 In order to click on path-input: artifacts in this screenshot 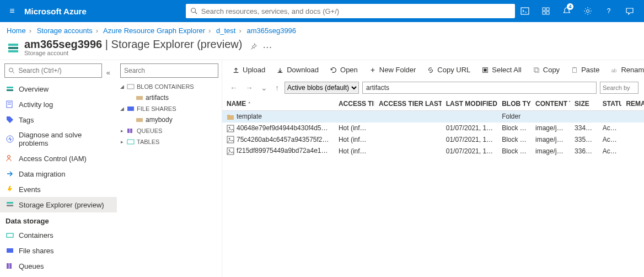, I will do `click(480, 88)`.